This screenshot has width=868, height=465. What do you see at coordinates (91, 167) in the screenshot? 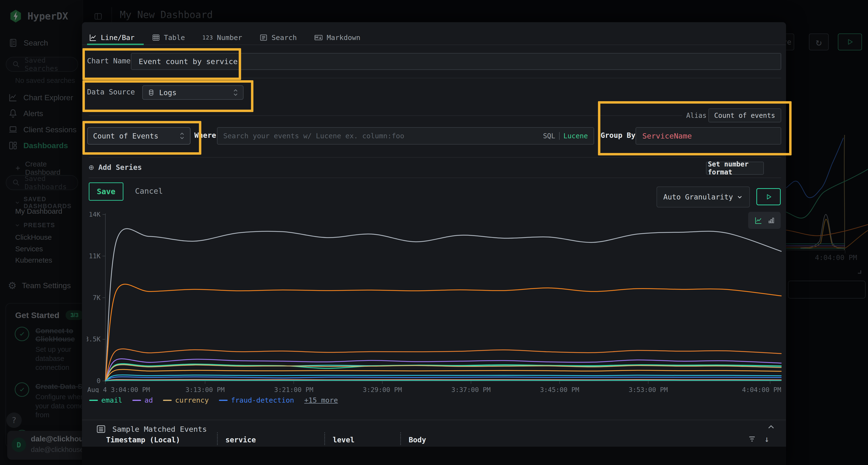
I see `plus-circle-icon: ⊕` at bounding box center [91, 167].